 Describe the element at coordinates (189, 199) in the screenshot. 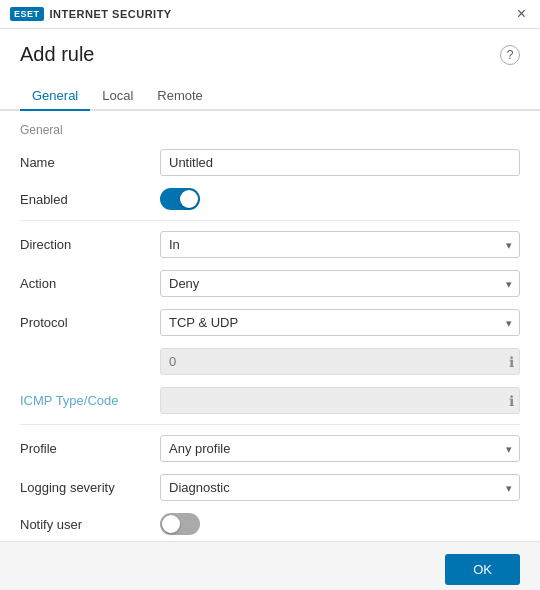

I see `enabled-toggle-thumb` at that location.